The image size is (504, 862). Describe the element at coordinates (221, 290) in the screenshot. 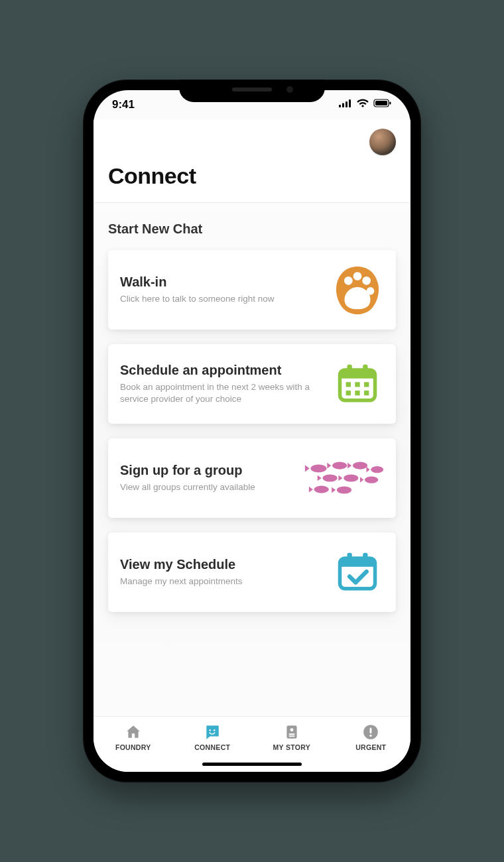

I see `card-text: Walk-in Click here to talk to someone ri…` at that location.